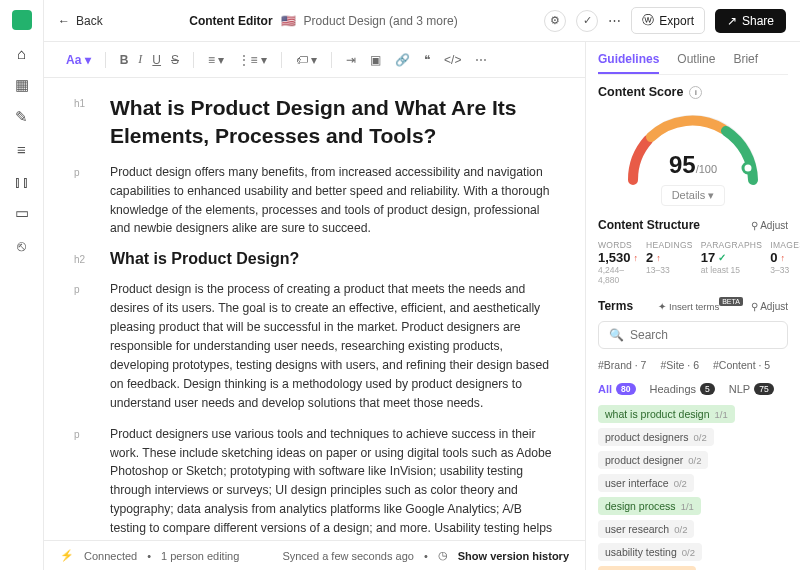 Image resolution: width=800 pixels, height=570 pixels. What do you see at coordinates (22, 285) in the screenshot?
I see `left-rail: ⌂ ▦ ✎ ≡ ⫿⫿ ▭ ⎋` at bounding box center [22, 285].